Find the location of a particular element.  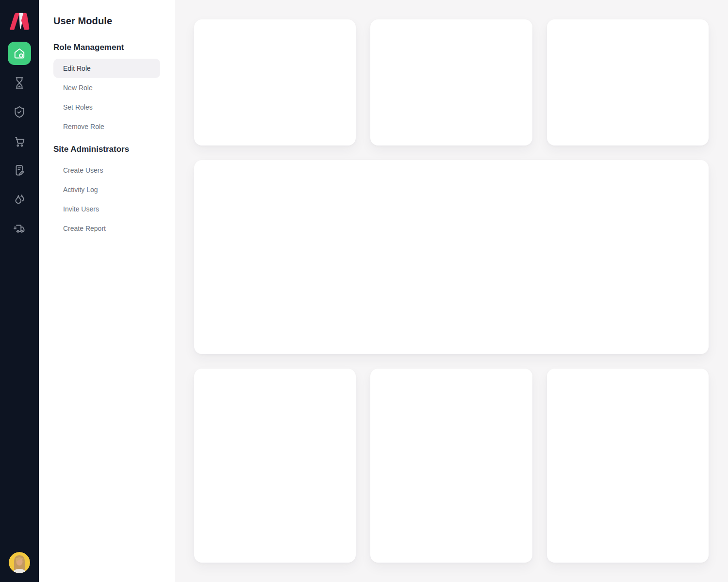

user-avatar is located at coordinates (19, 563).